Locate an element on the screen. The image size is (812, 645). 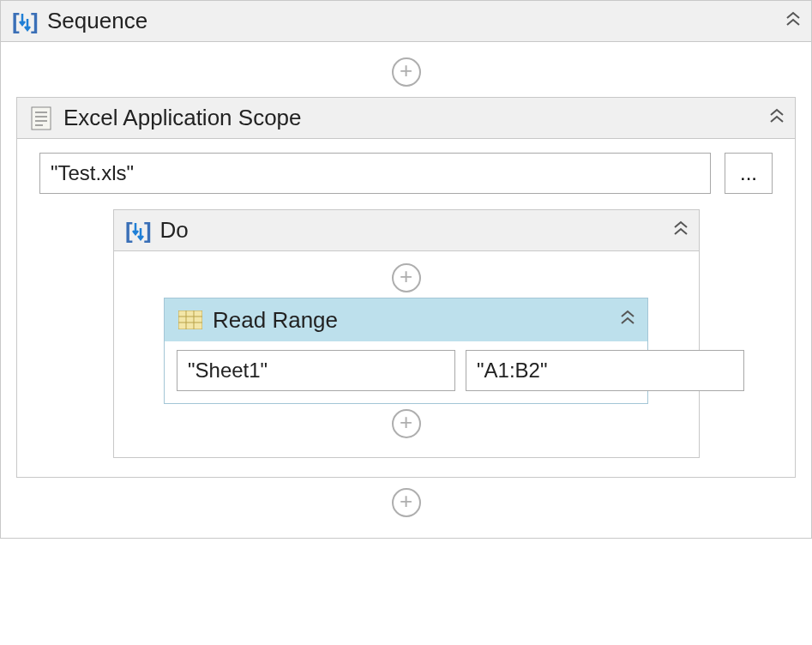
sequence-header: [ ] Sequence is located at coordinates (406, 21).